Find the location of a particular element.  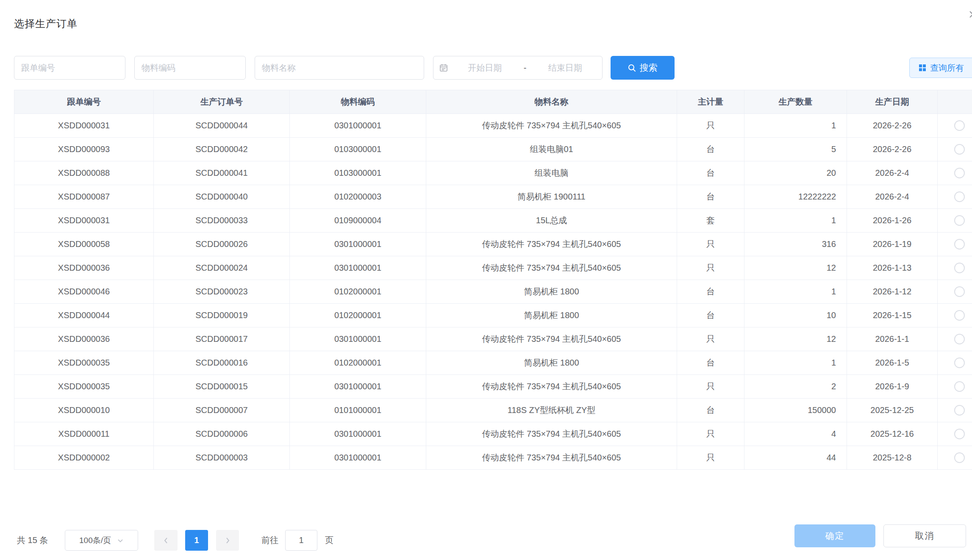

table-row: XSDD000011SCDD0000060301000001传动皮轮件 735×… is located at coordinates (493, 434).